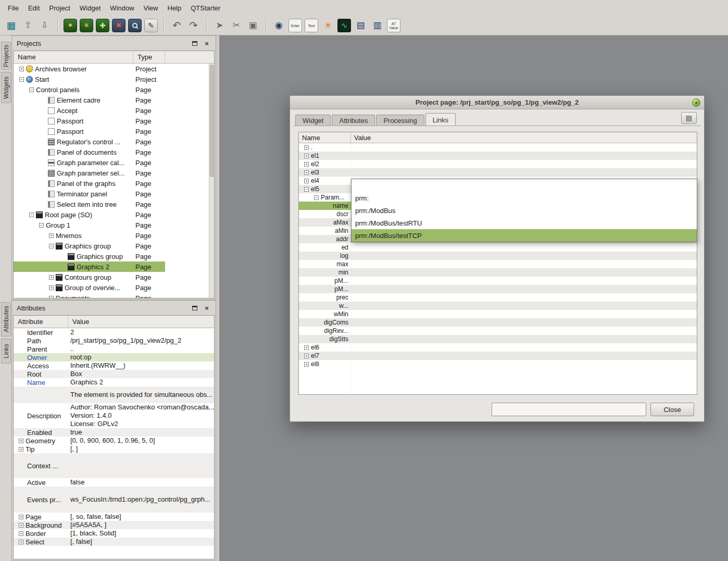 The height and width of the screenshot is (561, 728). I want to click on tab-widgets: Widgets, so click(6, 88).